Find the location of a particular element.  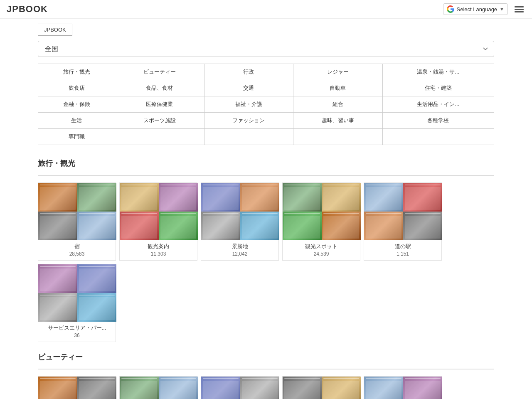

category-cell-3-0: 生活 is located at coordinates (76, 121).